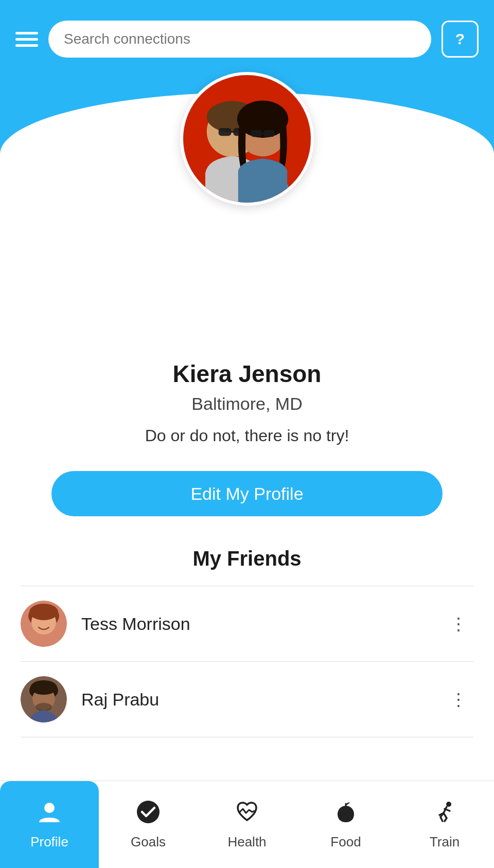 The width and height of the screenshot is (494, 868). I want to click on nav-label-profile: Profile, so click(49, 842).